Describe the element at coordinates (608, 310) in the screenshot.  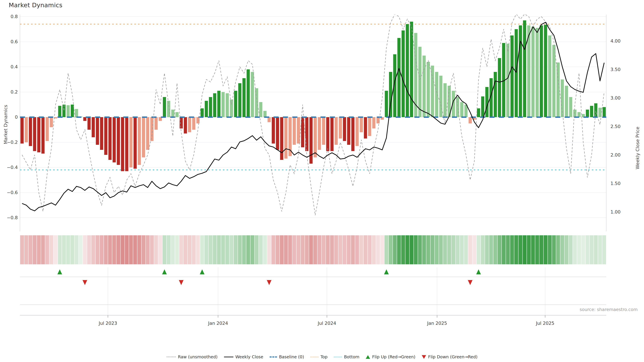
I see `source-credit: source: sharemaestro.com` at that location.